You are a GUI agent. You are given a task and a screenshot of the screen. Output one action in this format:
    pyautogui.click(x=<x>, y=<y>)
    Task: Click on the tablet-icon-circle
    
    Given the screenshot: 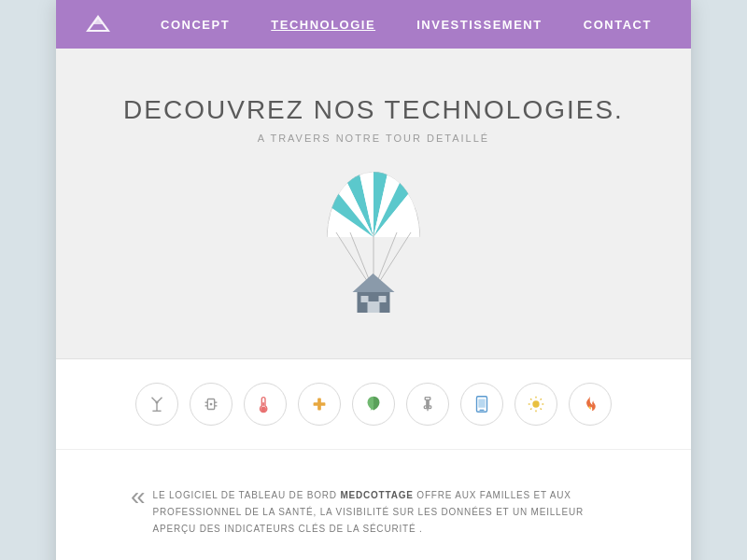 What is the action you would take?
    pyautogui.click(x=482, y=404)
    